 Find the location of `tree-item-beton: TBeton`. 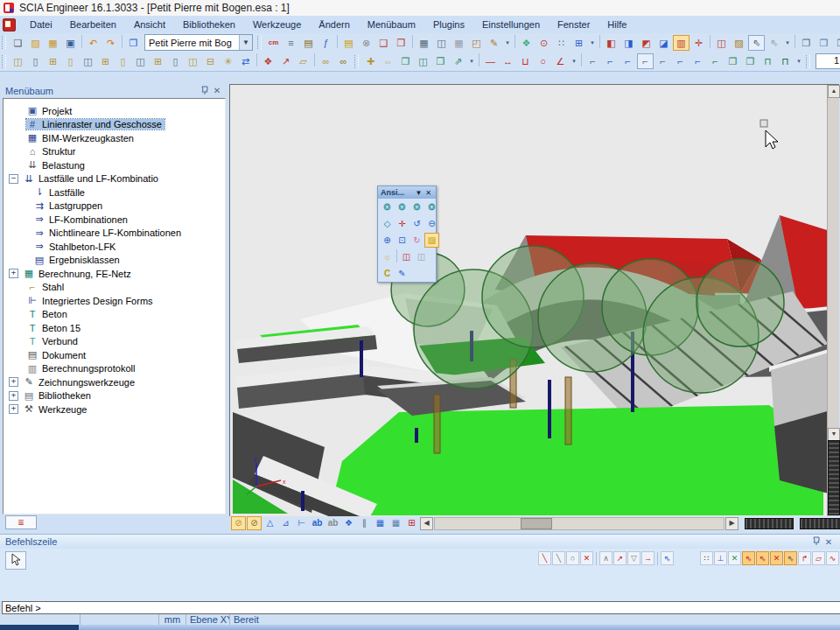

tree-item-beton: TBeton is located at coordinates (114, 315).